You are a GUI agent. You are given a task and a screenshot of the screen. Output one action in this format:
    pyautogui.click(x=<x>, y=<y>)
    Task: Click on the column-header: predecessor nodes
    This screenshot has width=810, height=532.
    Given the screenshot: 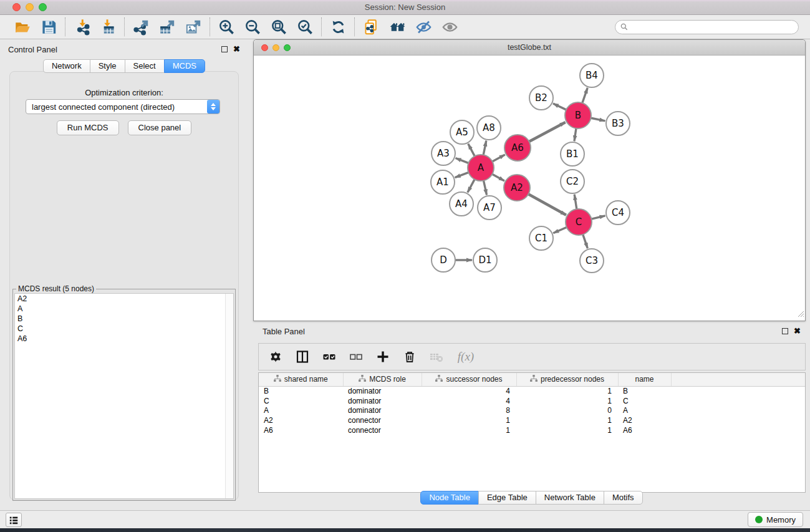 What is the action you would take?
    pyautogui.click(x=567, y=379)
    